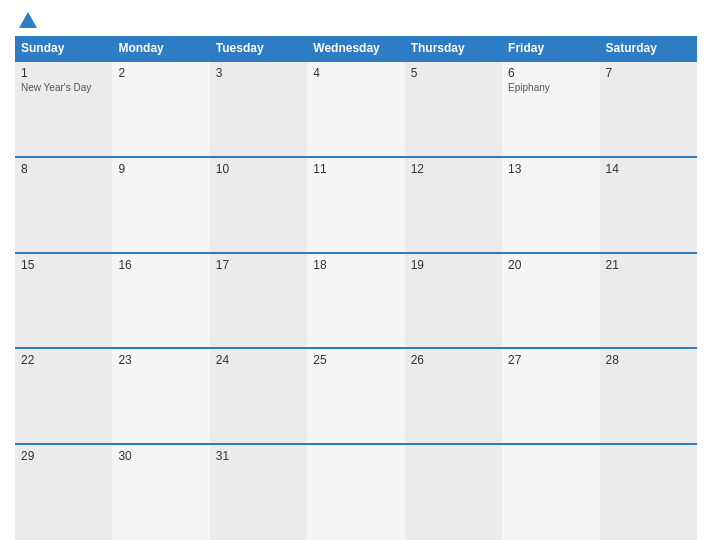 This screenshot has width=712, height=550. I want to click on day-number: 16, so click(160, 265).